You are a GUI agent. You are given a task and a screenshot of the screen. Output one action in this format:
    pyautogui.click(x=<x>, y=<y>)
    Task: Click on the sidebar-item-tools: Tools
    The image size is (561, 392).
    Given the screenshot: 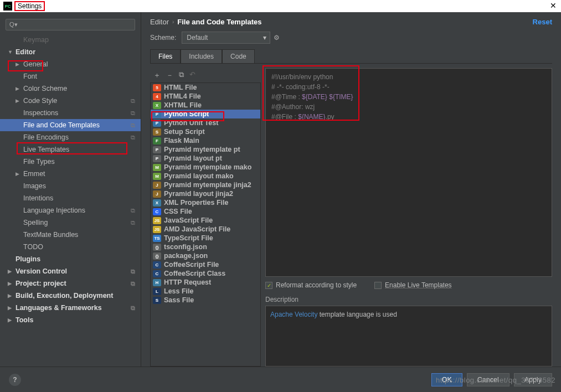 What is the action you would take?
    pyautogui.click(x=70, y=320)
    